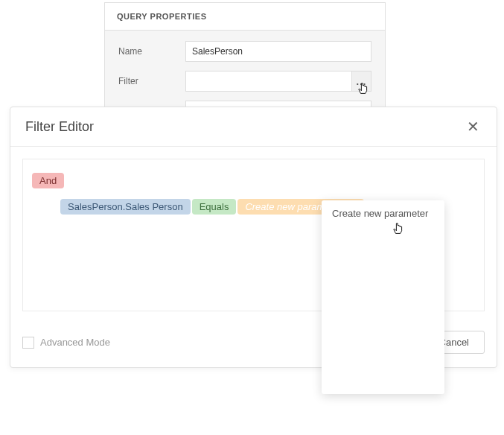  I want to click on parameter-dropdown: Create new parameter, so click(383, 297).